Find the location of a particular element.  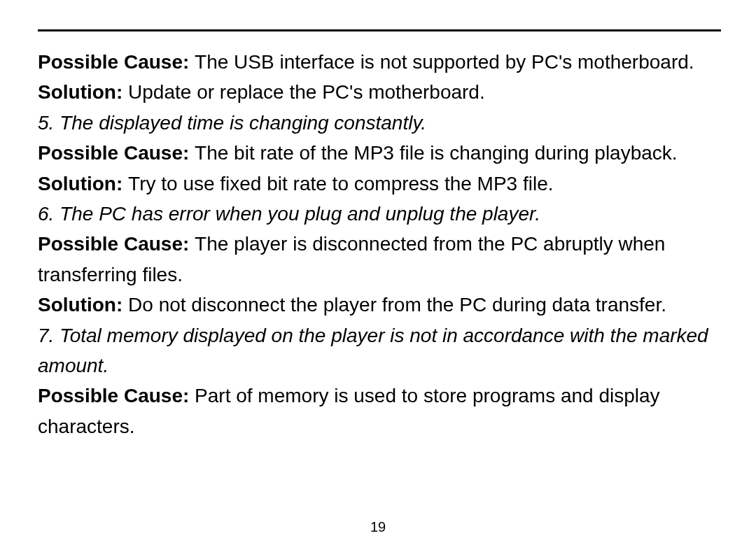

item7-cause-line: Possible Cause: Part of memory is used t… is located at coordinates (379, 411).